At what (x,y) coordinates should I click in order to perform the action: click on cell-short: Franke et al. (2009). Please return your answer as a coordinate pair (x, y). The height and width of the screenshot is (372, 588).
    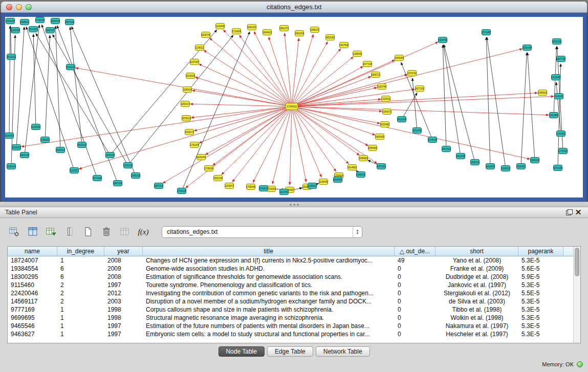
    Looking at the image, I should click on (477, 269).